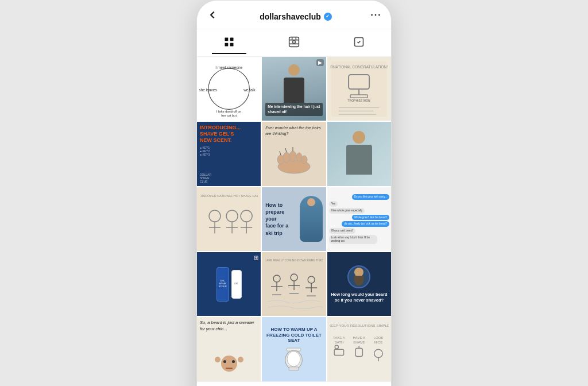 The height and width of the screenshot is (386, 588). What do you see at coordinates (342, 231) in the screenshot?
I see `chat-bubble-6: Oh you said beard!` at bounding box center [342, 231].